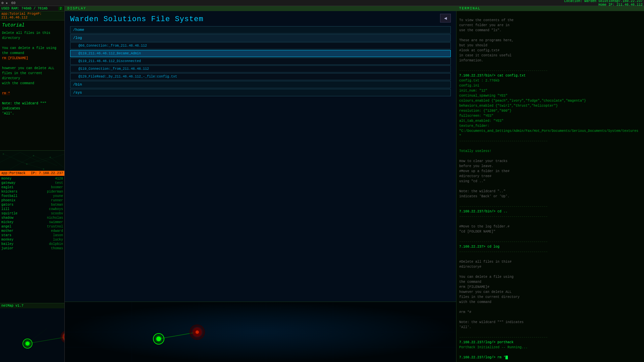 The height and width of the screenshot is (362, 644). I want to click on log-file-1-button: @66_Connection:_from_211.46.46.112, so click(260, 46).